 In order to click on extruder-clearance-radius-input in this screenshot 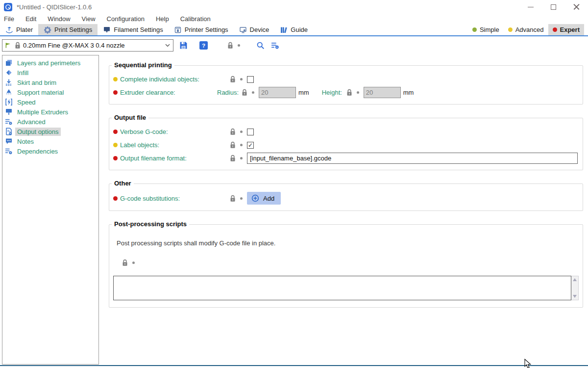, I will do `click(277, 92)`.